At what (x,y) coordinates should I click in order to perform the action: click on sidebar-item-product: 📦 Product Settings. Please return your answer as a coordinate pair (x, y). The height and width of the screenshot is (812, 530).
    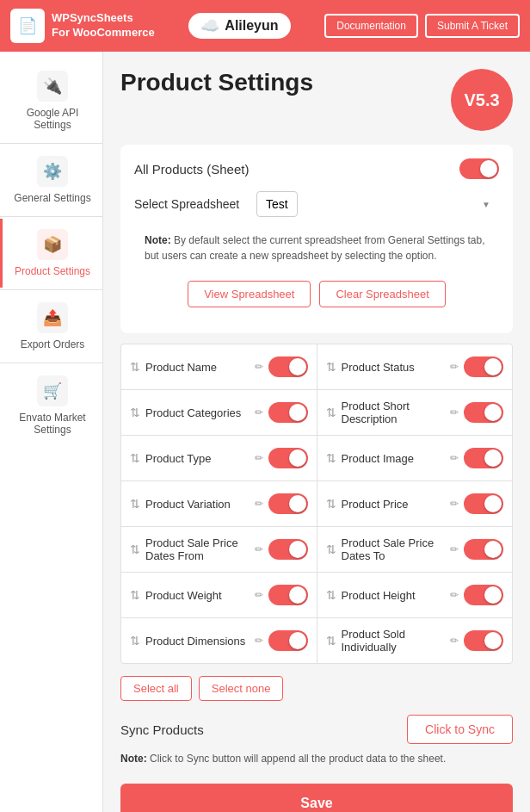
    Looking at the image, I should click on (52, 253).